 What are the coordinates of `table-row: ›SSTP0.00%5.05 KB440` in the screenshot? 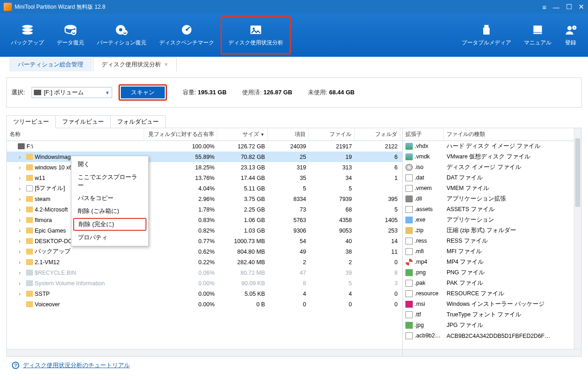 It's located at (205, 294).